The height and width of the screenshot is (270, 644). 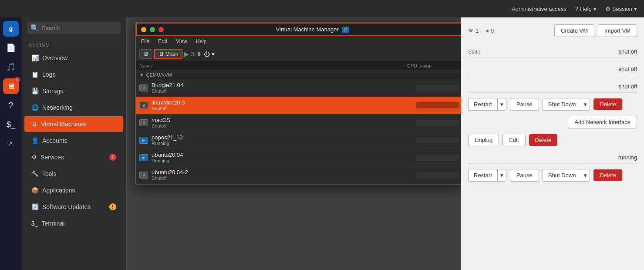 What do you see at coordinates (74, 207) in the screenshot?
I see `sidebar-item-software-updates: 🔄 Software Updates !` at bounding box center [74, 207].